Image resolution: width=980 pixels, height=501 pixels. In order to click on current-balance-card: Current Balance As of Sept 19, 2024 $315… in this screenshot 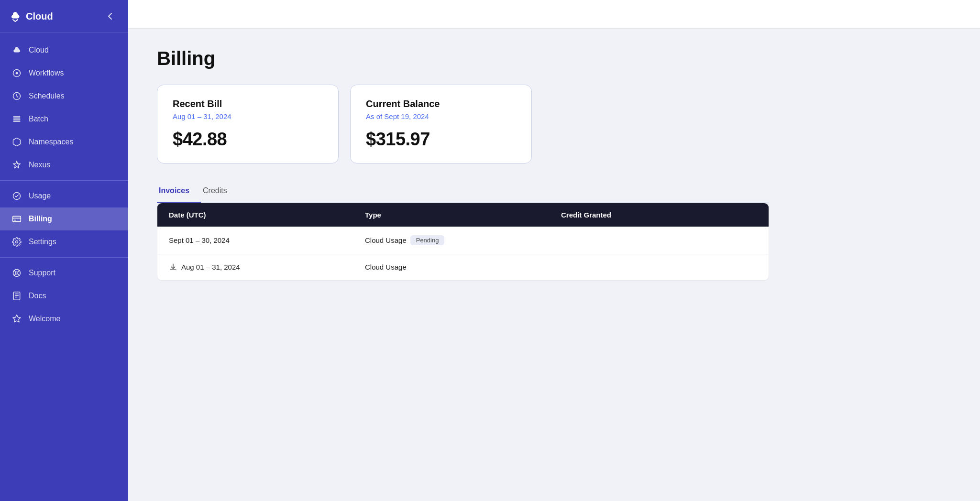, I will do `click(441, 124)`.